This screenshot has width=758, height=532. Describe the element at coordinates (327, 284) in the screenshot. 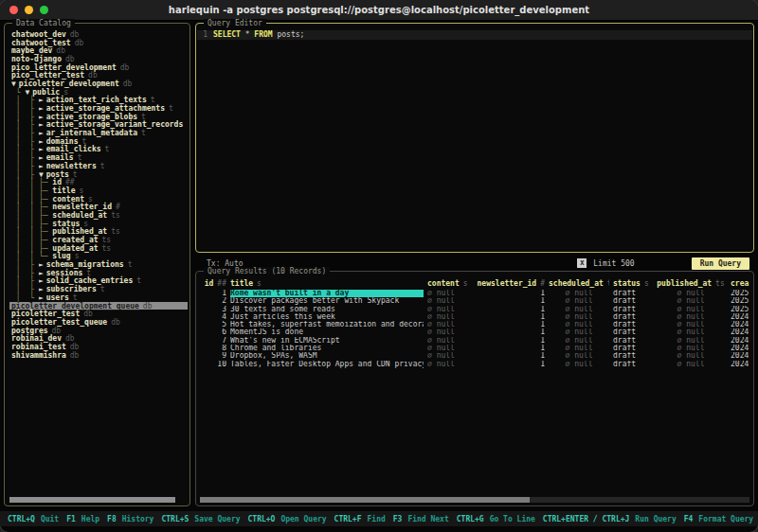

I see `column-header-title: titles` at that location.